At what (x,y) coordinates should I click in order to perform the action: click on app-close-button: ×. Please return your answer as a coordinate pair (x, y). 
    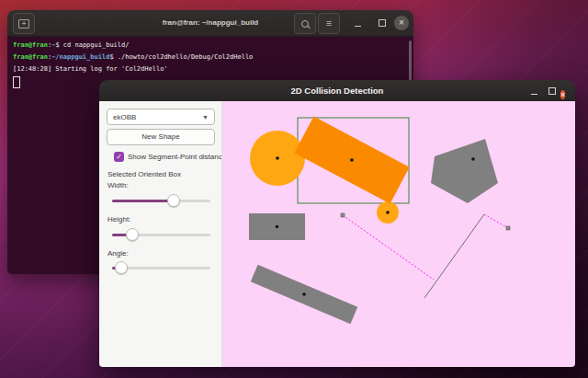
    Looking at the image, I should click on (562, 93).